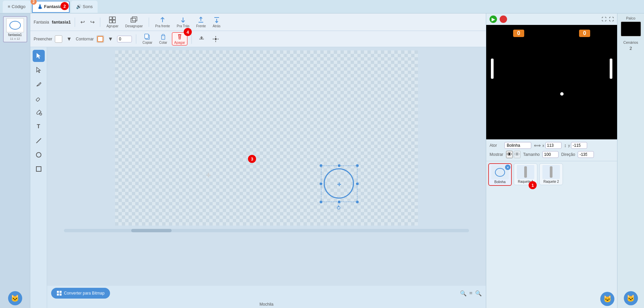 The height and width of the screenshot is (308, 644). Describe the element at coordinates (17, 7) in the screenshot. I see `tab-codigo: ≡ Código` at that location.